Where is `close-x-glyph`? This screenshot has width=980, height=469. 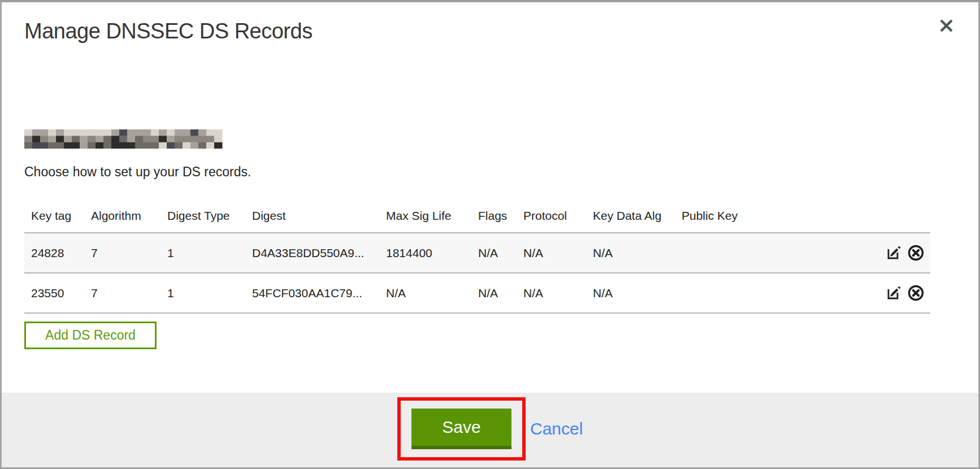 close-x-glyph is located at coordinates (946, 26).